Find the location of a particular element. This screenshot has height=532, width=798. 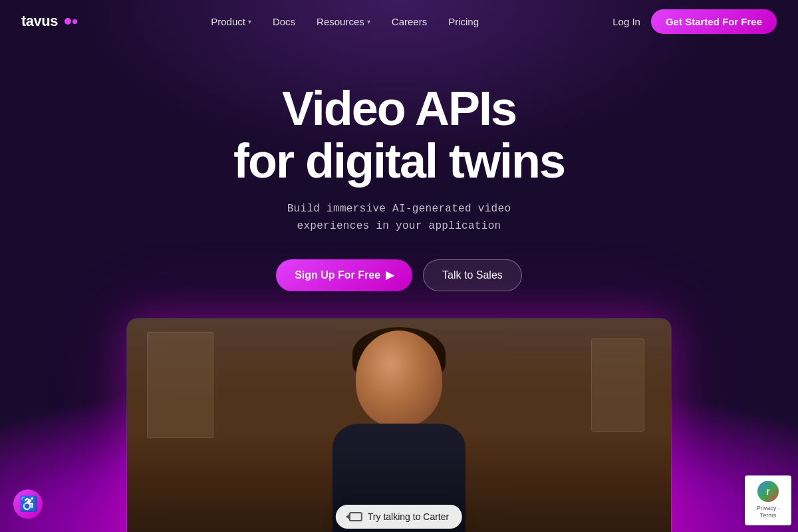

login-button: Log In is located at coordinates (626, 21).